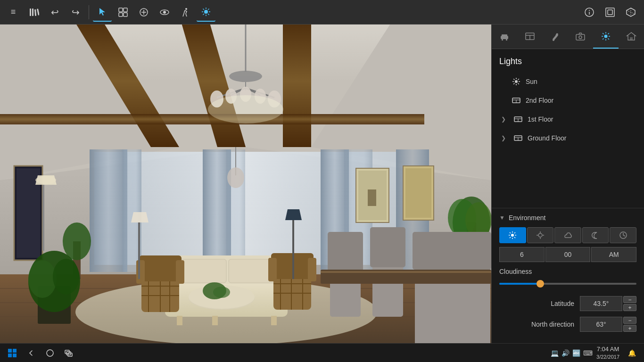  What do you see at coordinates (601, 324) in the screenshot?
I see `north-direction-input: 63°` at bounding box center [601, 324].